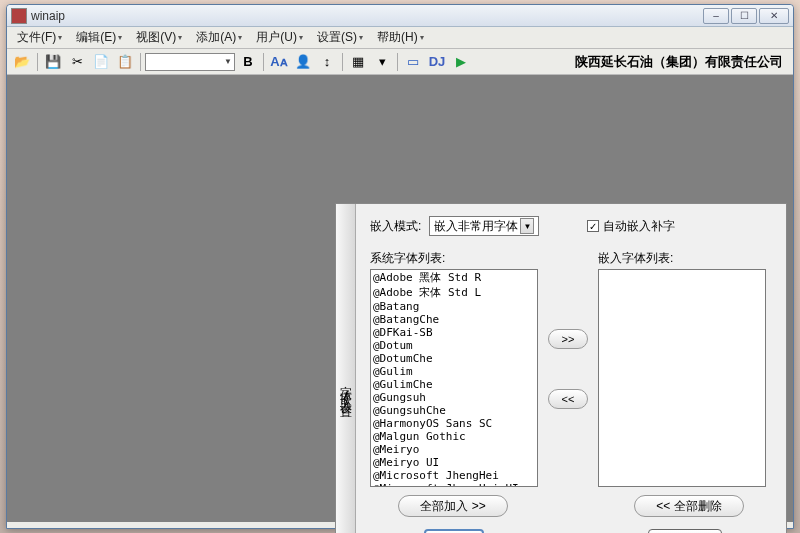 The width and height of the screenshot is (800, 533). I want to click on system-fonts-listbox: @Adobe 黑体 Std R@Adobe 宋体 Std L@Batang@Ba…, so click(454, 378).